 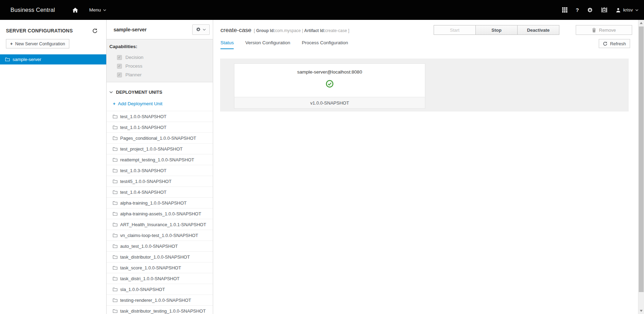 I want to click on top-navbar: Business Central Menu ?, so click(x=322, y=10).